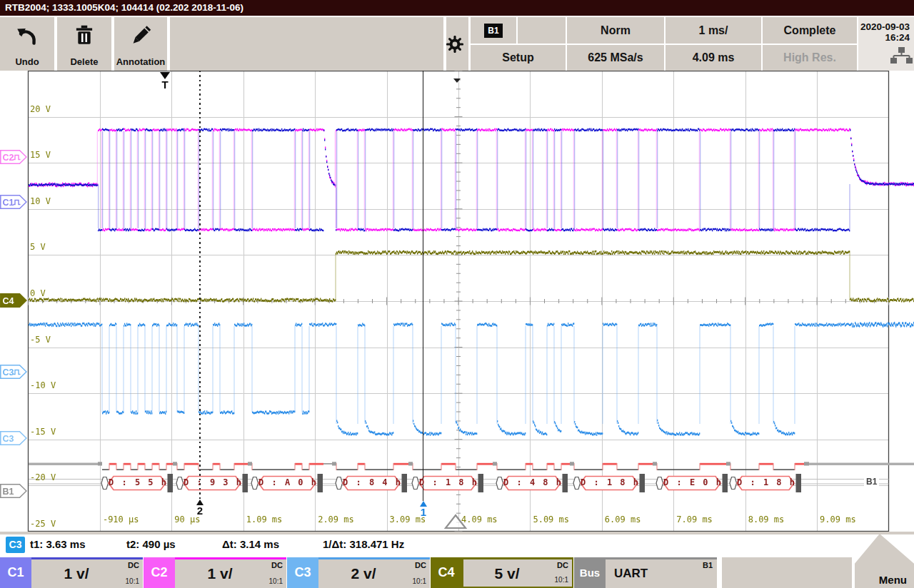 The width and height of the screenshot is (914, 588). I want to click on measurement-source-badge: C3, so click(16, 545).